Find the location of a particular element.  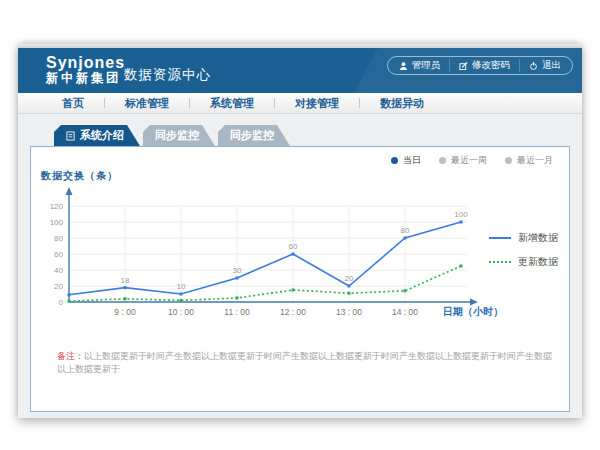

radio-today: 当日 is located at coordinates (406, 160).